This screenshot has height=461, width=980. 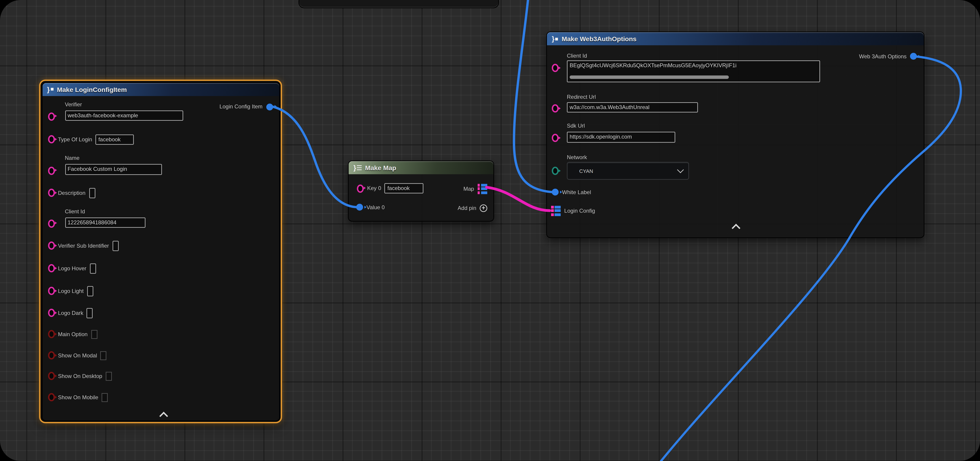 What do you see at coordinates (51, 268) in the screenshot?
I see `logo-hover-pin` at bounding box center [51, 268].